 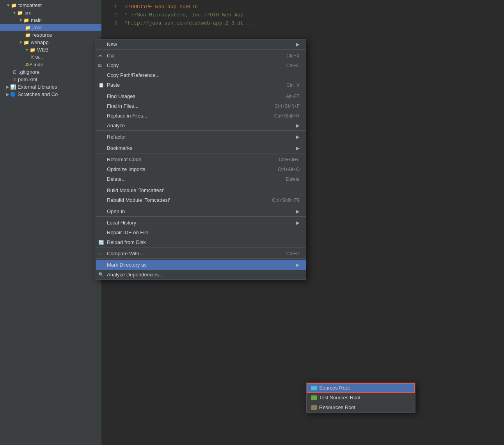 What do you see at coordinates (201, 137) in the screenshot?
I see `menu-item-refactor: Refactor ▶` at bounding box center [201, 137].